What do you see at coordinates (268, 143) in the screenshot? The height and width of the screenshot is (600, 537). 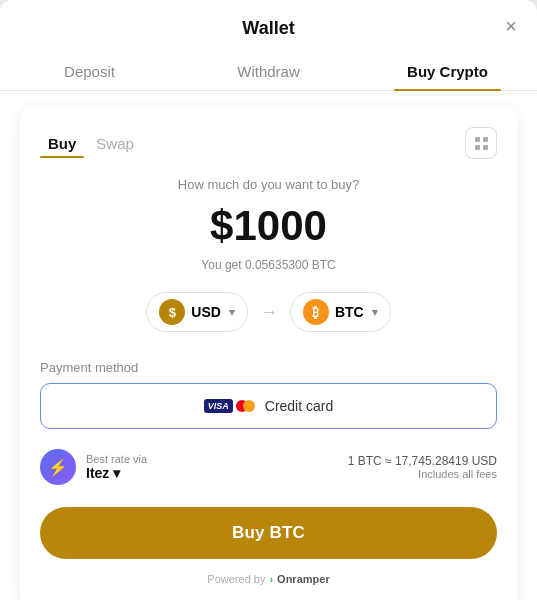 I see `card-tab-bar: Buy Swap` at bounding box center [268, 143].